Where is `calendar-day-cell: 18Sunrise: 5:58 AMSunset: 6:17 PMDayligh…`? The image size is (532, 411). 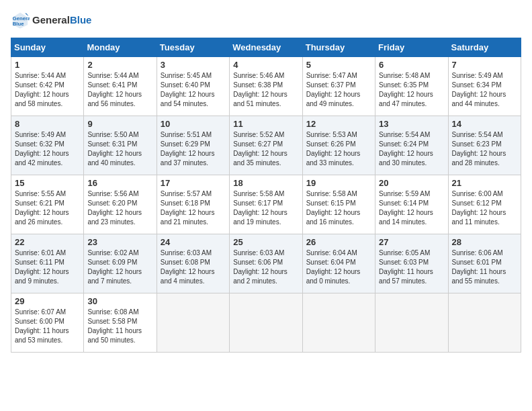 calendar-day-cell: 18Sunrise: 5:58 AMSunset: 6:17 PMDayligh… is located at coordinates (266, 205).